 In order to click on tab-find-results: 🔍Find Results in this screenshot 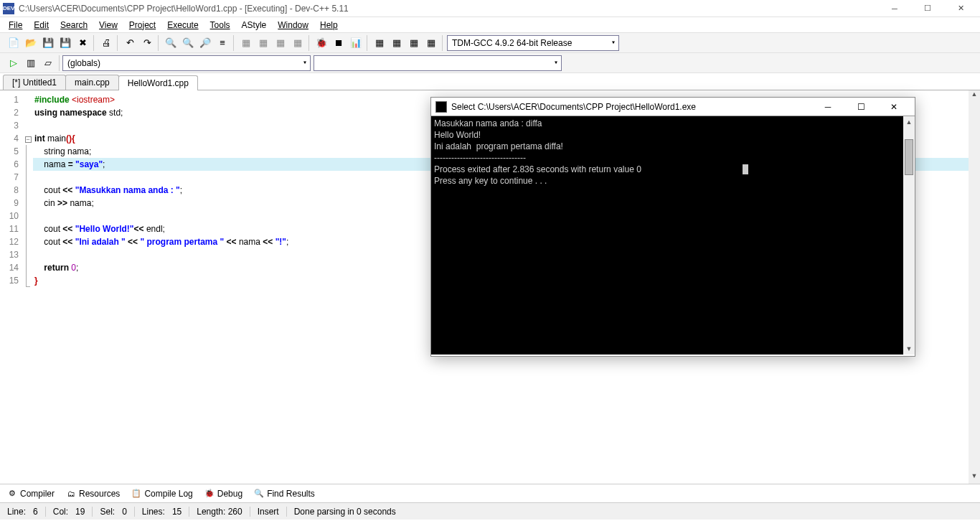, I will do `click(284, 494)`.